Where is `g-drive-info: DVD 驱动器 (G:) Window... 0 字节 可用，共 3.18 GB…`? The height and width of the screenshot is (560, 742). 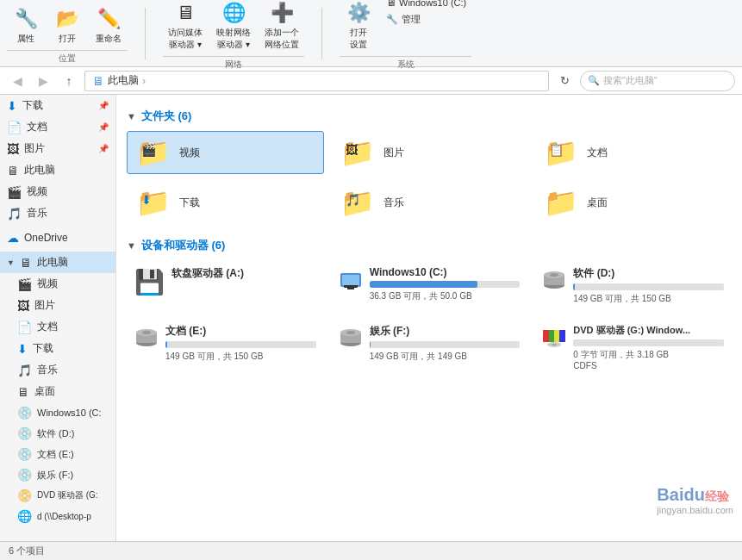 g-drive-info: DVD 驱动器 (G:) Window... 0 字节 可用，共 3.18 GB… is located at coordinates (648, 347).